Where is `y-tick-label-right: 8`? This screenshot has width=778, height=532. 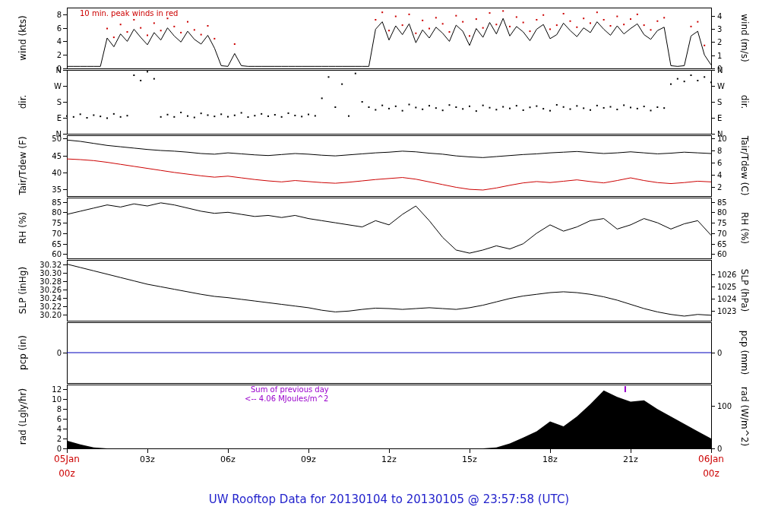
y-tick-label-right: 8 is located at coordinates (738, 151).